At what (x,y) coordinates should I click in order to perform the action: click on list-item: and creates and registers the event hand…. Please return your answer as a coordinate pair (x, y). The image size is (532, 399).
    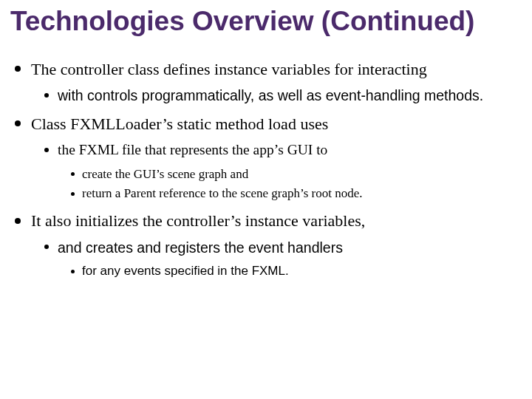
    Looking at the image, I should click on (283, 259).